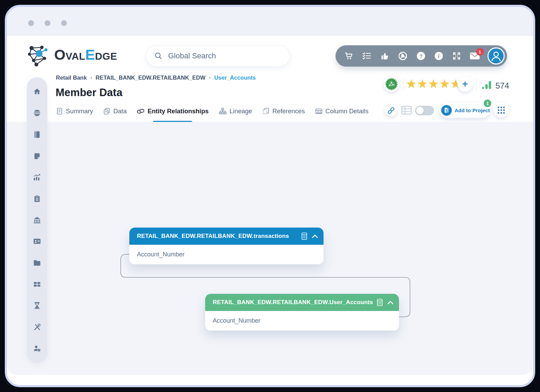 The height and width of the screenshot is (392, 540). I want to click on entity-card-title: RETAIL_BANK_EDW.RETAILBANK_EDW.User_Acco…, so click(295, 302).